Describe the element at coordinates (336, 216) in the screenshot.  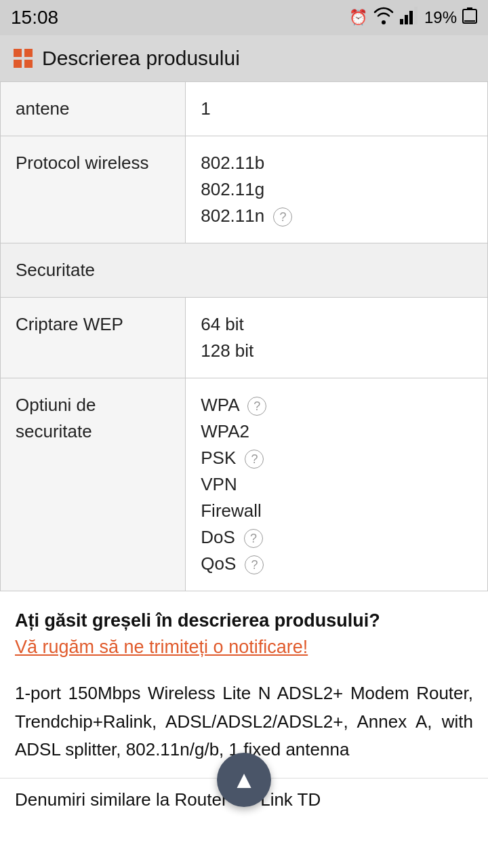
I see `protocol-802-11n: 802.11n ?` at that location.